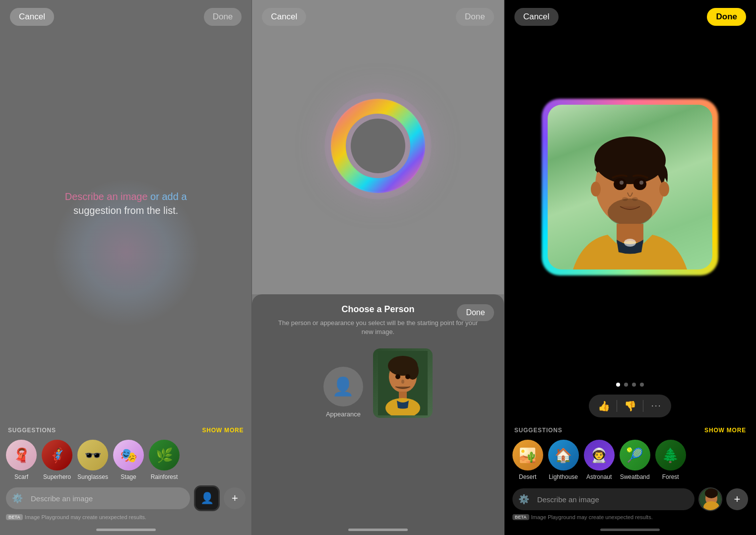  I want to click on sweatband-label: Sweatband, so click(635, 477).